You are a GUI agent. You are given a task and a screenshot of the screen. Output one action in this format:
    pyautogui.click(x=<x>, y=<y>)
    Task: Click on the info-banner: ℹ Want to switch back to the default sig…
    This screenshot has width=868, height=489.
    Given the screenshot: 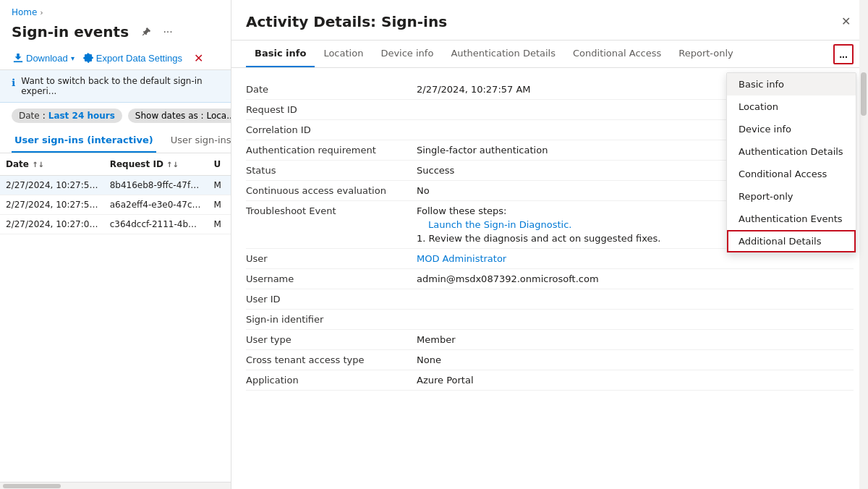 What is the action you would take?
    pyautogui.click(x=116, y=87)
    